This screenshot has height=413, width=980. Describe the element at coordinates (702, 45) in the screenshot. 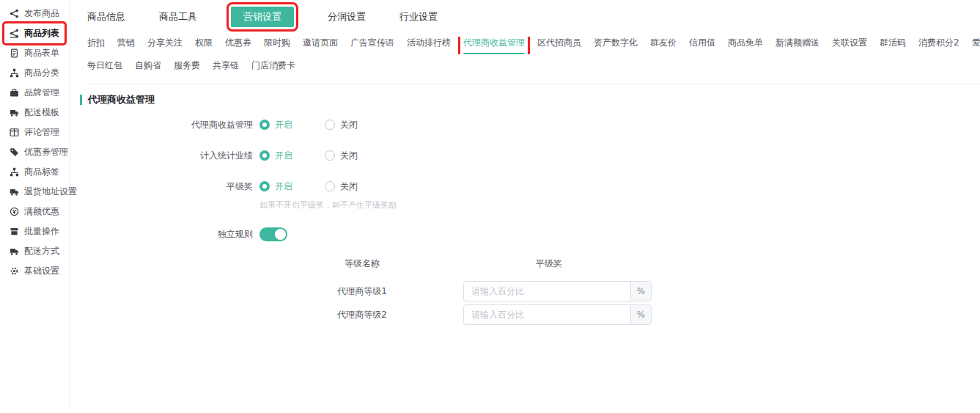

I see `sub-tab: 信用值` at that location.